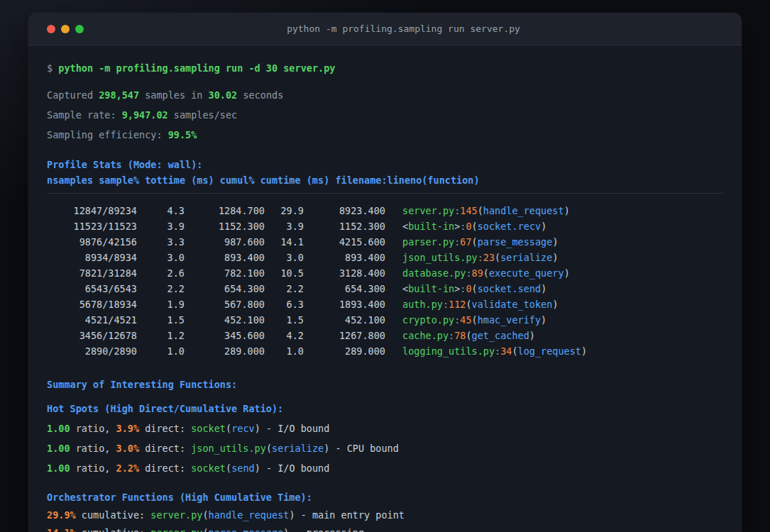  Describe the element at coordinates (160, 211) in the screenshot. I see `cell-sp: 4.3` at that location.